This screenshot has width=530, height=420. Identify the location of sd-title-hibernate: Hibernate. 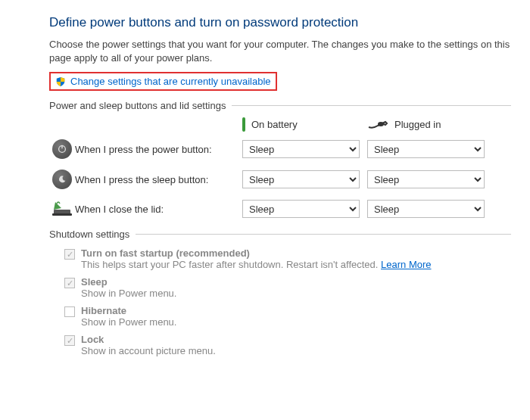
(129, 310).